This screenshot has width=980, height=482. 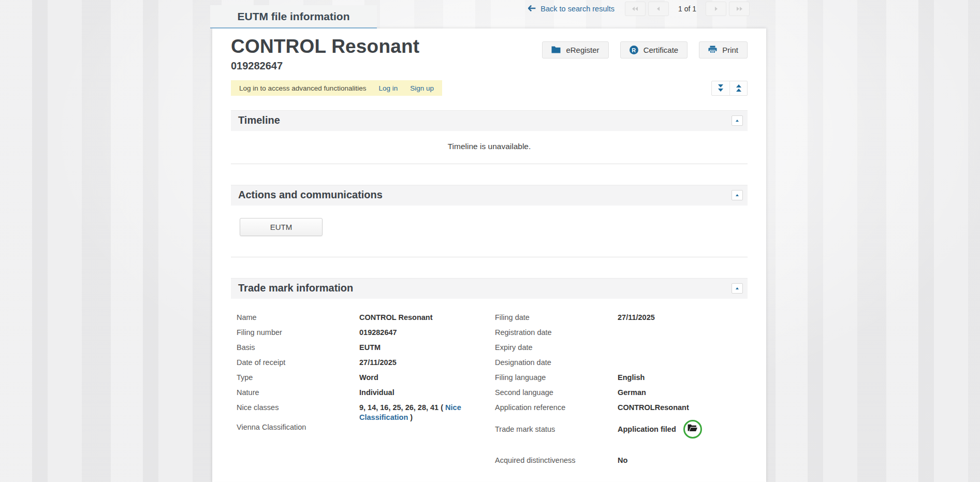 What do you see at coordinates (677, 408) in the screenshot?
I see `field-value: CONTROLResonant` at bounding box center [677, 408].